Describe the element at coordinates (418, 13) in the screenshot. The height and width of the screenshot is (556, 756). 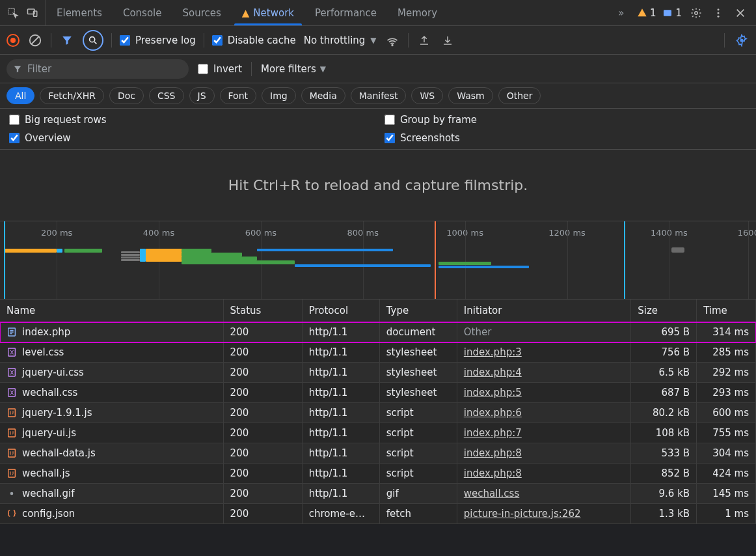
I see `tab-memory: Memory` at that location.